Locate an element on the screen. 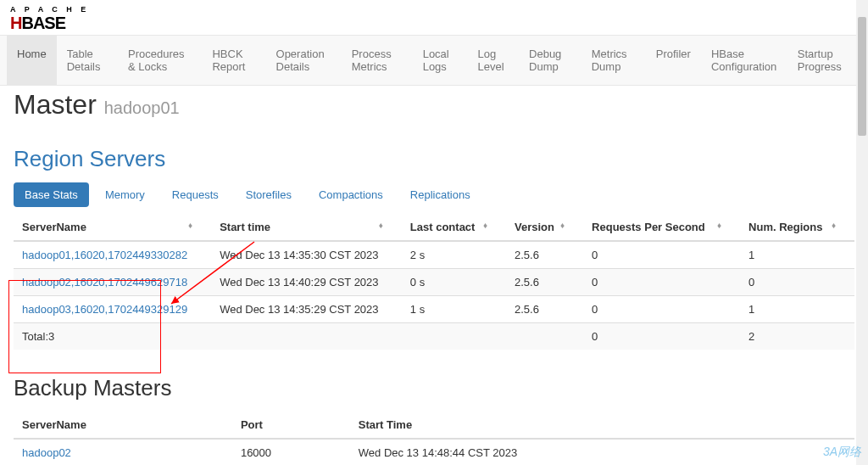 This screenshot has width=868, height=465. backup-masters-heading: Backup Masters is located at coordinates (434, 389).